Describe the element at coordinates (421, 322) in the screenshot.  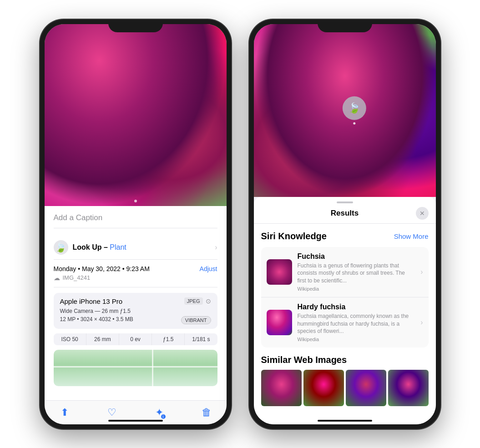
I see `hardy-chevron: ›` at that location.